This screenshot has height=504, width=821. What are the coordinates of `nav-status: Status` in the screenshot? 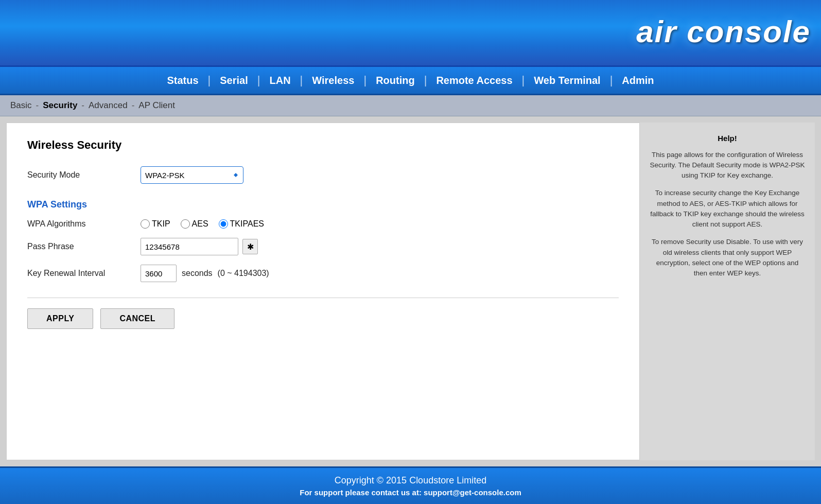 It's located at (182, 80).